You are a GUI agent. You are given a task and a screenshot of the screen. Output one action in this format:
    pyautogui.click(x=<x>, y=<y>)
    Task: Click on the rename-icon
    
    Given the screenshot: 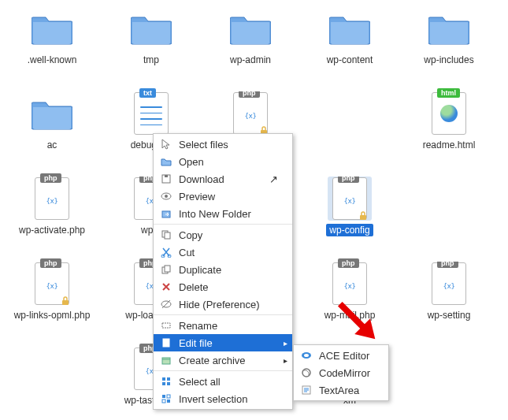 What is the action you would take?
    pyautogui.click(x=166, y=325)
    